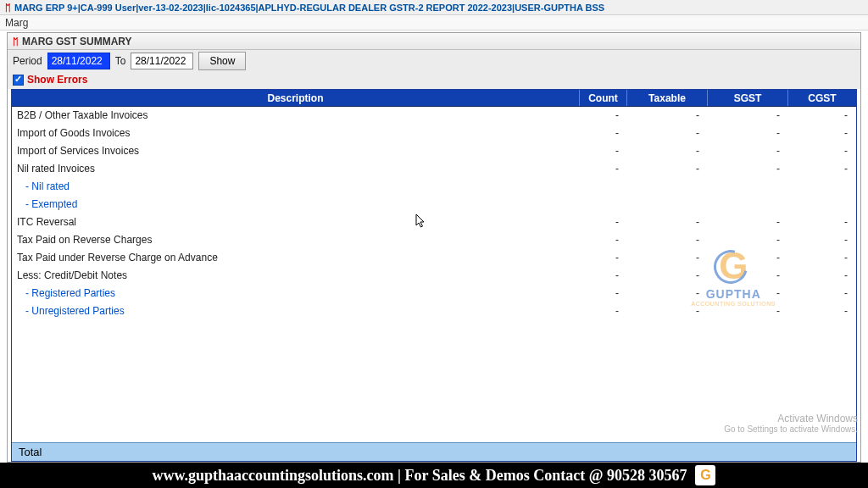 The image size is (868, 488). Describe the element at coordinates (668, 98) in the screenshot. I see `col-header-taxable: Taxable` at that location.